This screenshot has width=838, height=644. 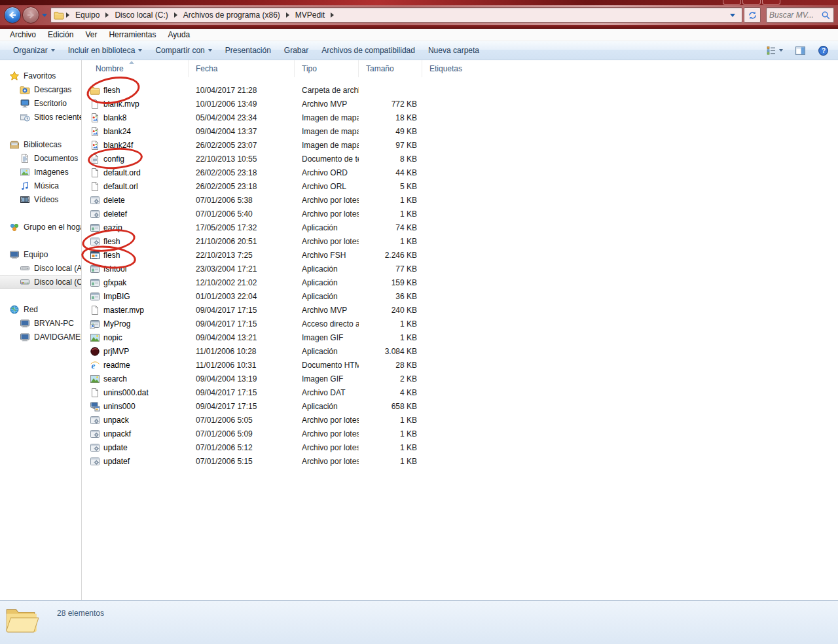 What do you see at coordinates (41, 268) in the screenshot?
I see `sidebar-item-disco-local-a-: Disco local (A:)` at bounding box center [41, 268].